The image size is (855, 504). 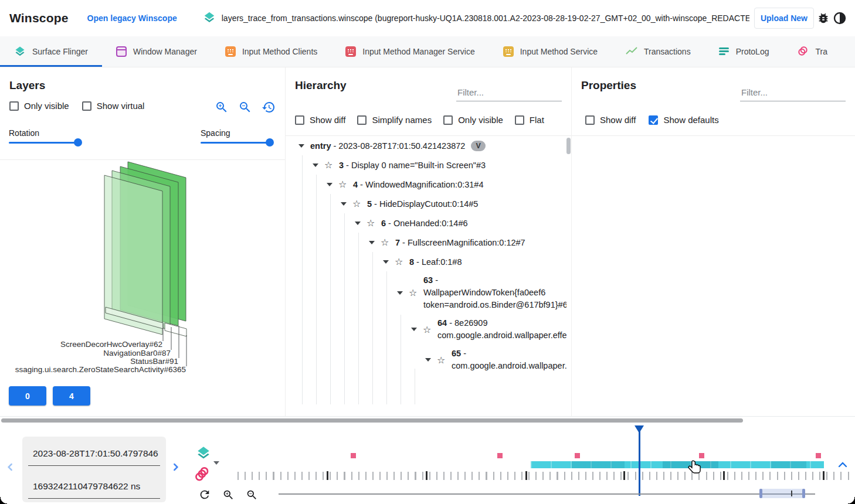 I want to click on report-bug-icon, so click(x=823, y=18).